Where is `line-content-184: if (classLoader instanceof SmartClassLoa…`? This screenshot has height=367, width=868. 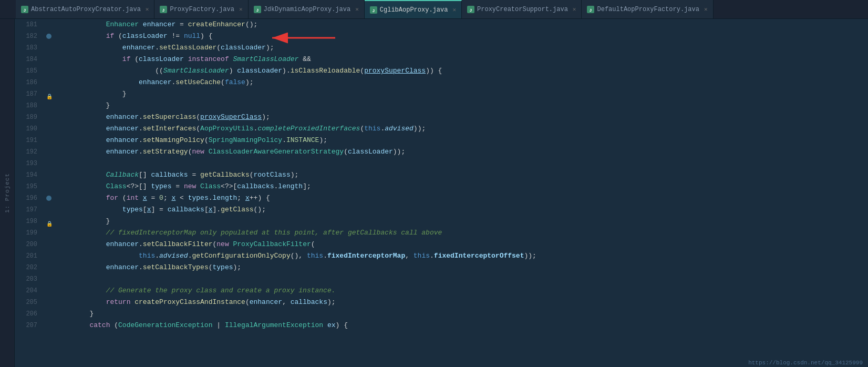
line-content-184: if (classLoader instanceof SmartClassLoa… is located at coordinates (461, 59).